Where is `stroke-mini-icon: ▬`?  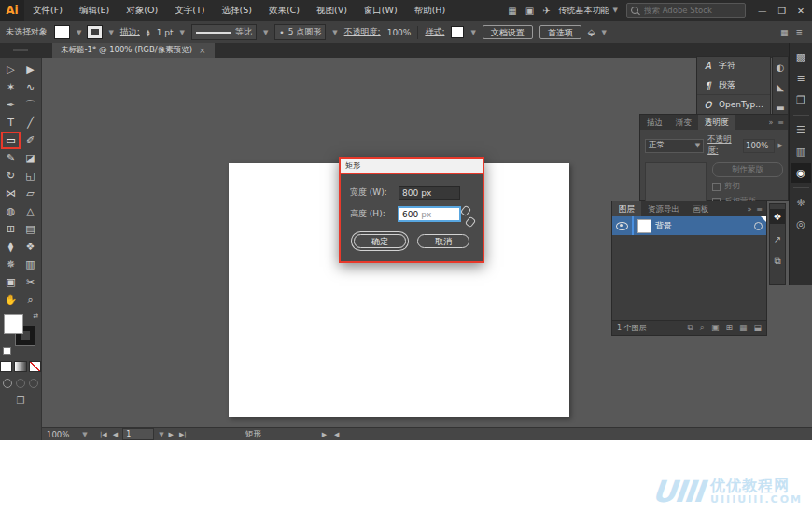 stroke-mini-icon: ▬ is located at coordinates (780, 108).